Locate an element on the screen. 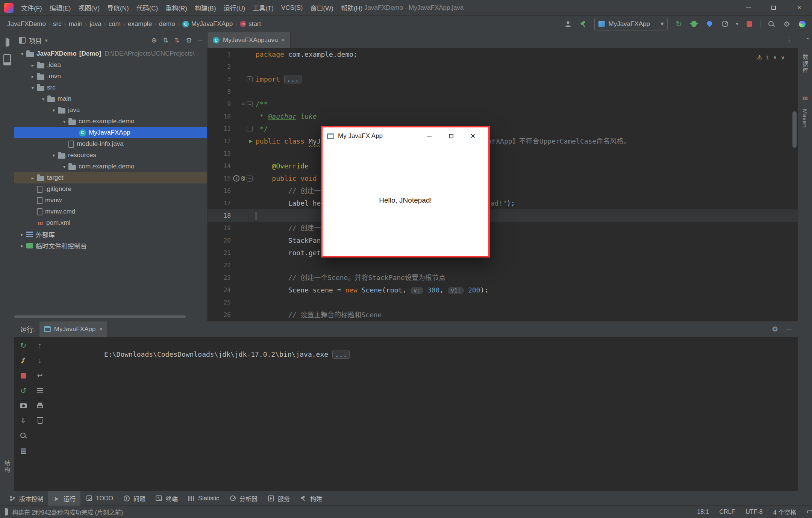 Image resolution: width=812 pixels, height=518 pixels. code-line: 8 is located at coordinates (503, 92).